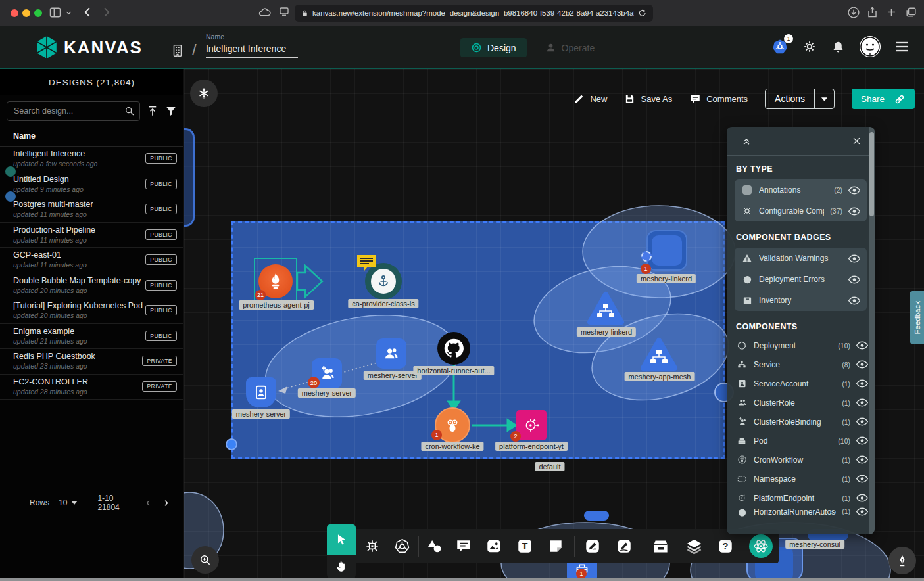  I want to click on component-row: PlatformEndpoint (1), so click(801, 498).